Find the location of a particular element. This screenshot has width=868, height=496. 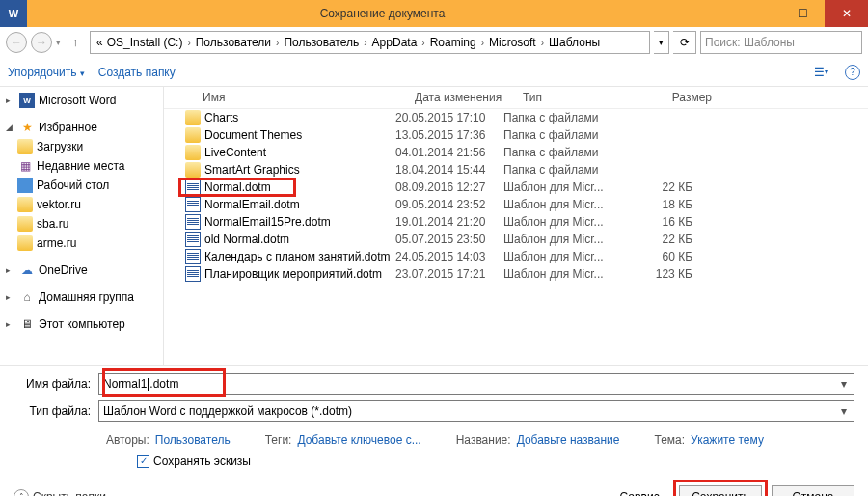

filetype-select: Шаблон Word с поддержкой макросов (*.dot… is located at coordinates (476, 411).